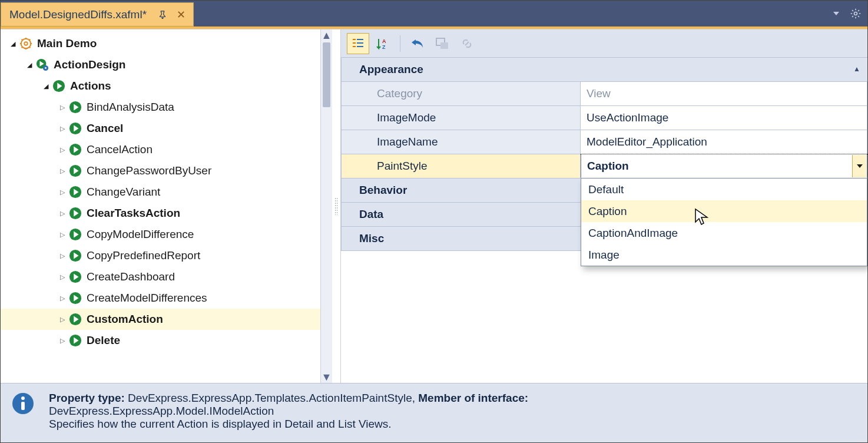 The image size is (868, 443). Describe the element at coordinates (140, 234) in the screenshot. I see `tree-label: CopyModelDifference` at that location.